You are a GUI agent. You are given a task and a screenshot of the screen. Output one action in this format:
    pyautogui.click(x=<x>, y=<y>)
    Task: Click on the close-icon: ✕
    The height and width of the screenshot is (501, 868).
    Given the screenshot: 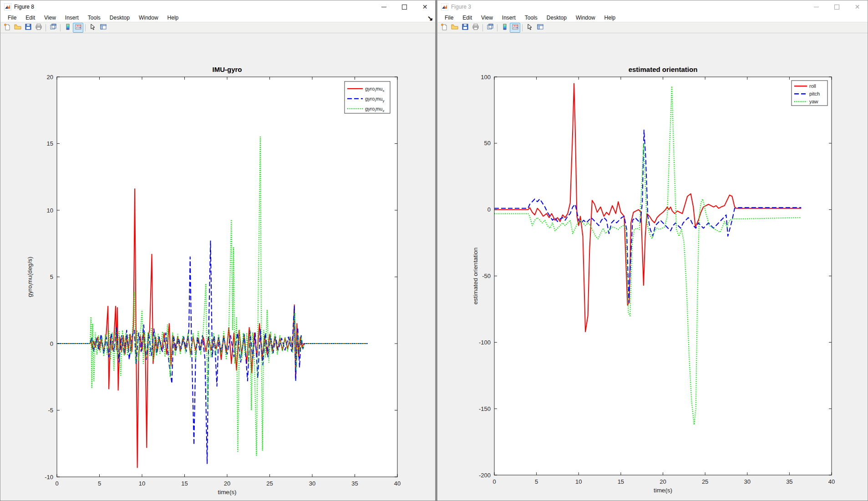 What is the action you would take?
    pyautogui.click(x=425, y=7)
    